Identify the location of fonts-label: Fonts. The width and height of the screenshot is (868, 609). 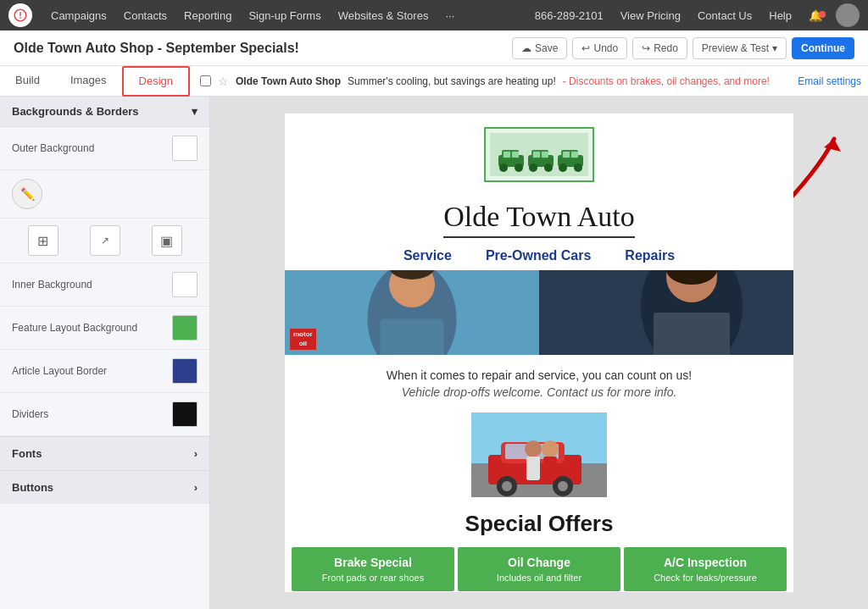
(27, 454).